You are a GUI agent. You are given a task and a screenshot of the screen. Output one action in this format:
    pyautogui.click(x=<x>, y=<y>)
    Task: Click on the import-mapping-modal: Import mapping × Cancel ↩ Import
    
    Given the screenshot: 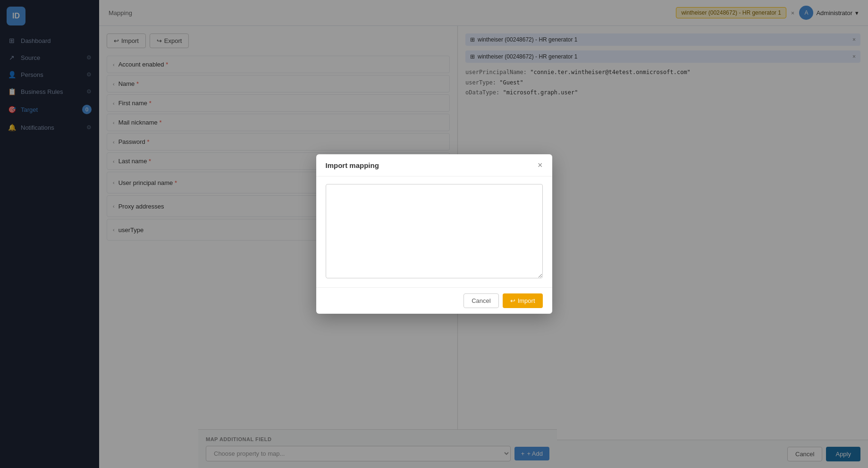 What is the action you would take?
    pyautogui.click(x=434, y=234)
    